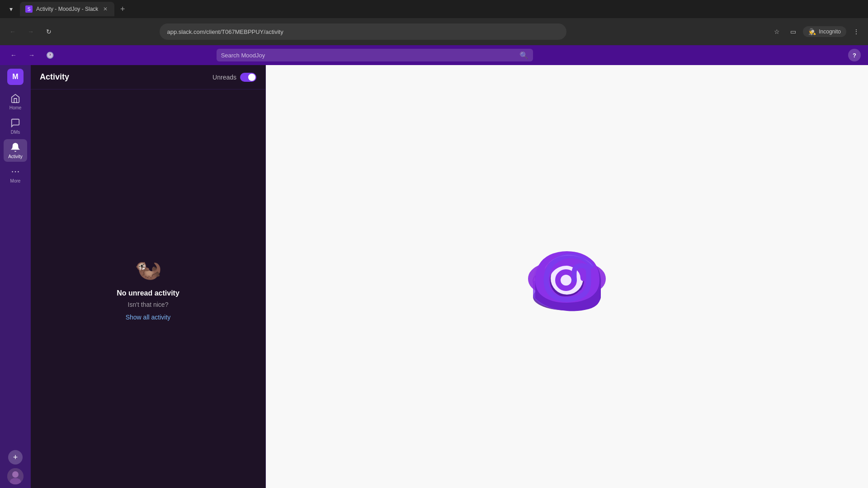 This screenshot has height=488, width=868. Describe the element at coordinates (252, 77) in the screenshot. I see `toggle-knob` at that location.